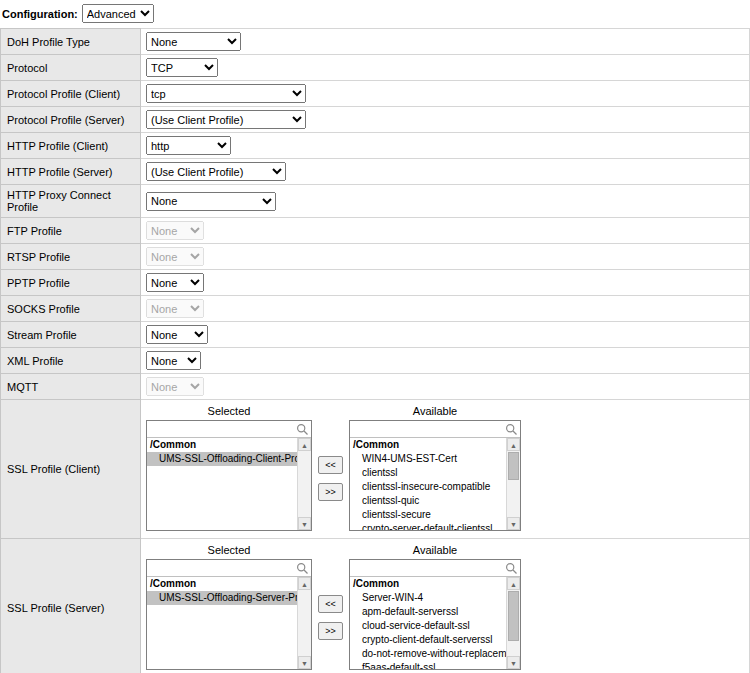  Describe the element at coordinates (188, 146) in the screenshot. I see `http-profile-client-select: http` at that location.